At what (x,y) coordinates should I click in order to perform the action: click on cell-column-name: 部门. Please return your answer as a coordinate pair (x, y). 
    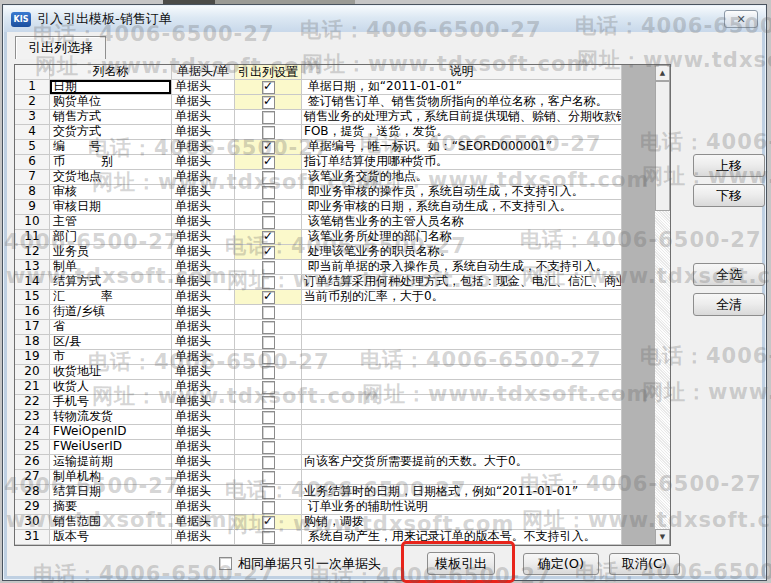
    Looking at the image, I should click on (111, 238).